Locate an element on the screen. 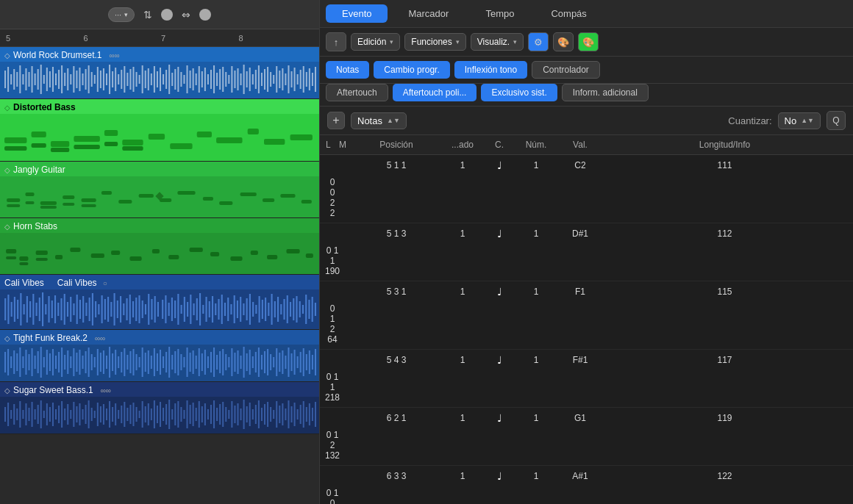 The height and width of the screenshot is (504, 853). toolbar-up-btn: ↑ is located at coordinates (336, 42).